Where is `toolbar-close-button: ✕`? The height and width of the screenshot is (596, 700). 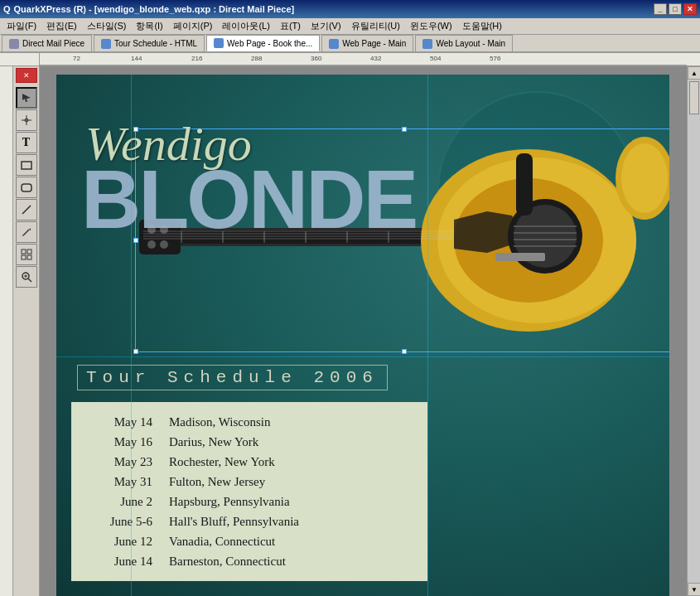 toolbar-close-button: ✕ is located at coordinates (27, 75).